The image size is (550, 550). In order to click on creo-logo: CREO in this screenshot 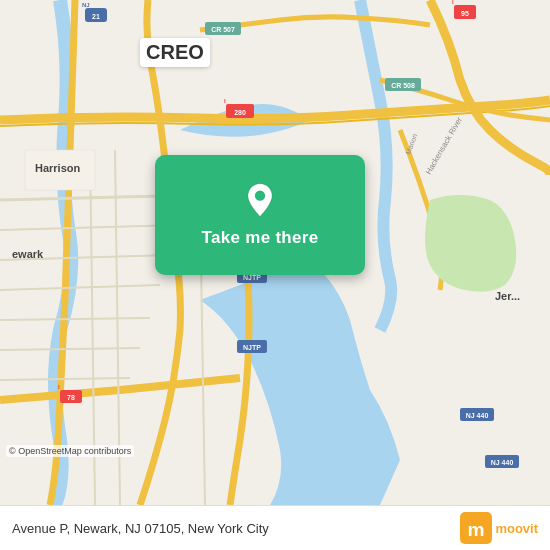, I will do `click(175, 52)`.